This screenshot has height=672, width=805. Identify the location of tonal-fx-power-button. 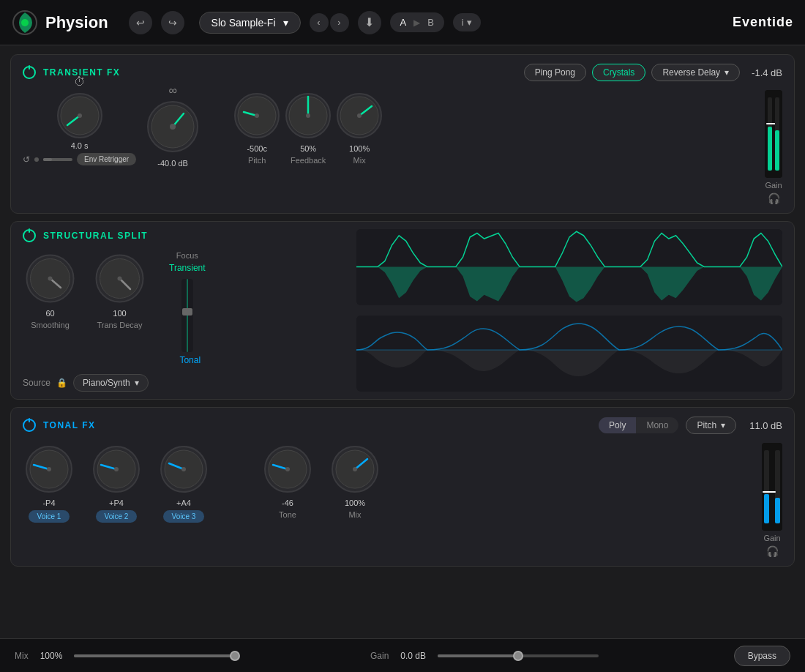
(29, 425).